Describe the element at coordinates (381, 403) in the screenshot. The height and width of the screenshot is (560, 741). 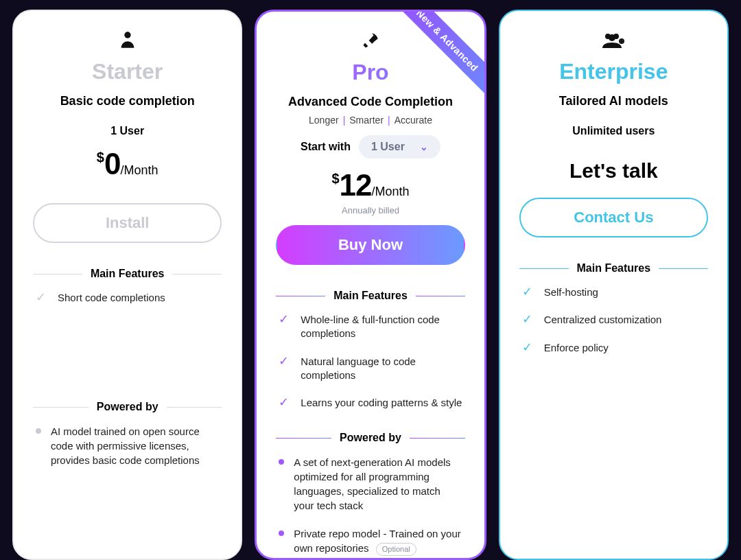
I see `feature-text: Learns your coding patterns & style` at that location.